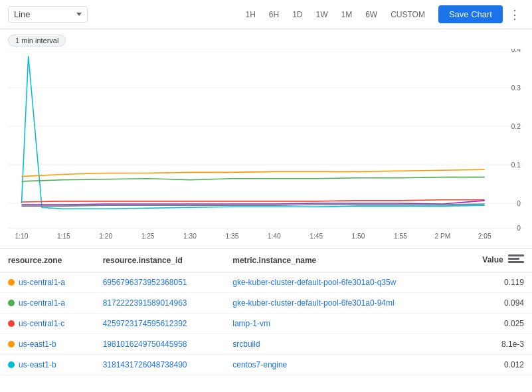  What do you see at coordinates (359, 237) in the screenshot?
I see `svg-text: 1:50` at bounding box center [359, 237].